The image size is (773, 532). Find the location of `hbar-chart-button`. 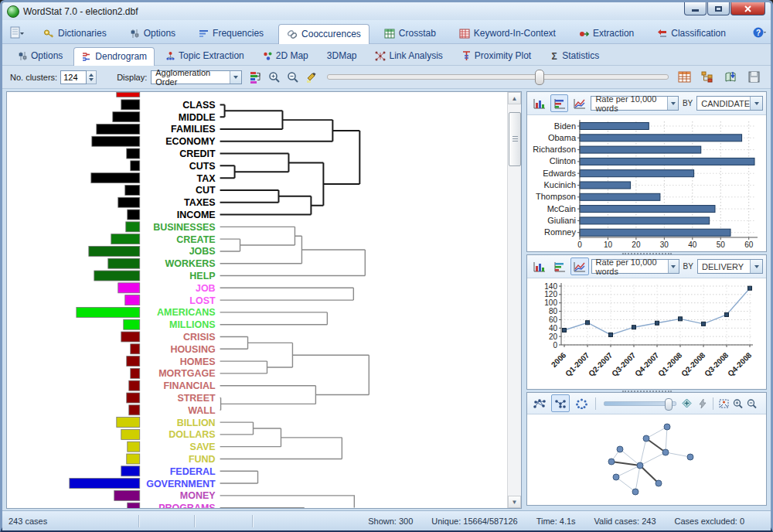

hbar-chart-button is located at coordinates (560, 266).